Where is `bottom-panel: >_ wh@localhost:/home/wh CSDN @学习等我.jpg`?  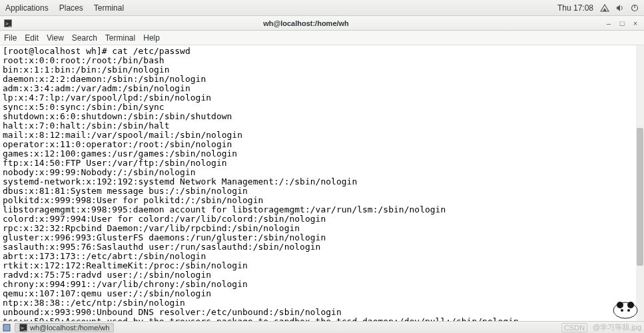
bottom-panel: >_ wh@localhost:/home/wh CSDN @学习等我.jpg is located at coordinates (322, 327).